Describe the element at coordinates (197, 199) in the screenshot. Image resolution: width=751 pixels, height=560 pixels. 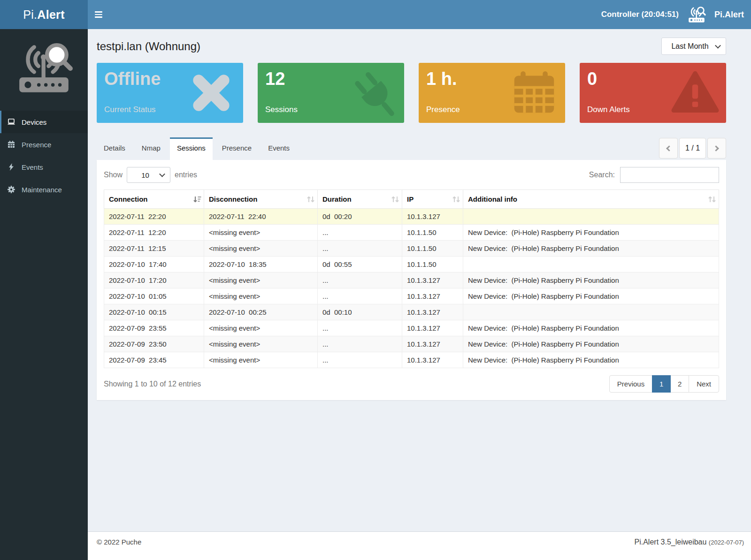
I see `sort-desc-icon` at that location.